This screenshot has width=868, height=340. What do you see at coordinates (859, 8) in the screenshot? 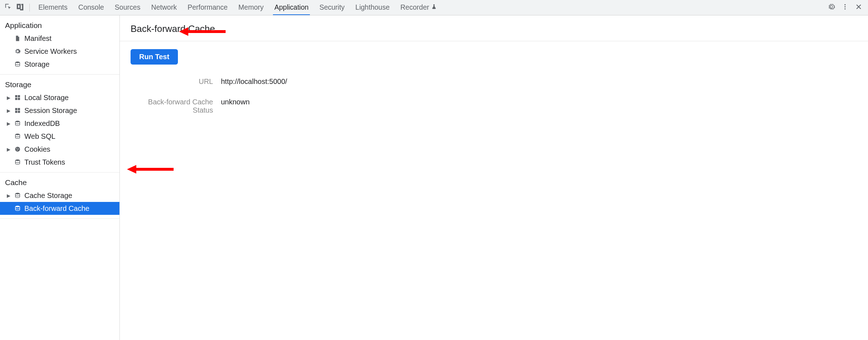
I see `close-icon` at bounding box center [859, 8].